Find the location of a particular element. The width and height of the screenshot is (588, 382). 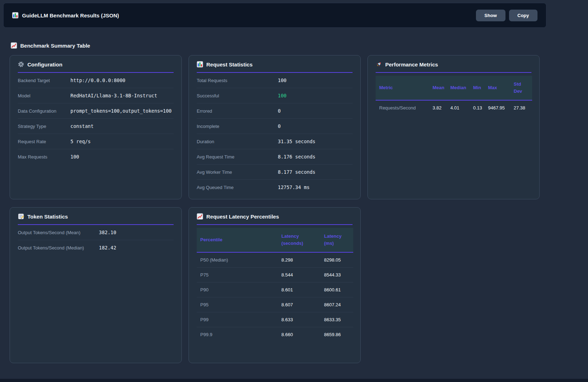

stat-value: constant is located at coordinates (82, 126).